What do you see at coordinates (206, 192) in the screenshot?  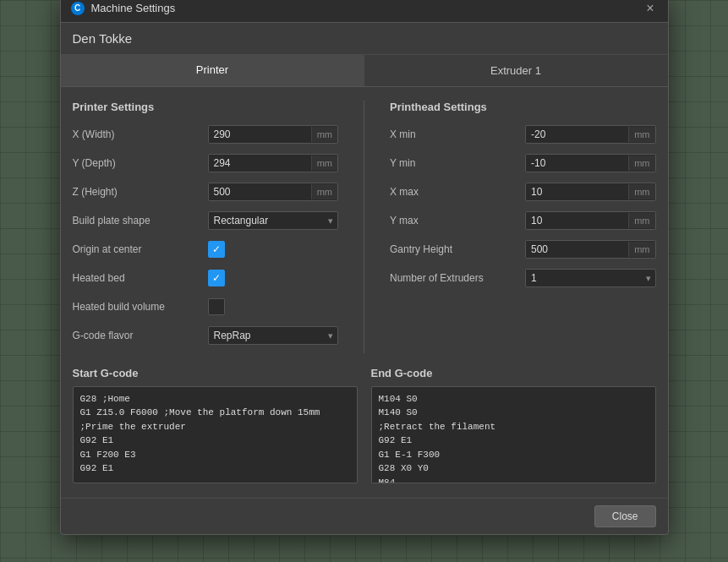 I see `z-height-row: Z (Height) mm` at bounding box center [206, 192].